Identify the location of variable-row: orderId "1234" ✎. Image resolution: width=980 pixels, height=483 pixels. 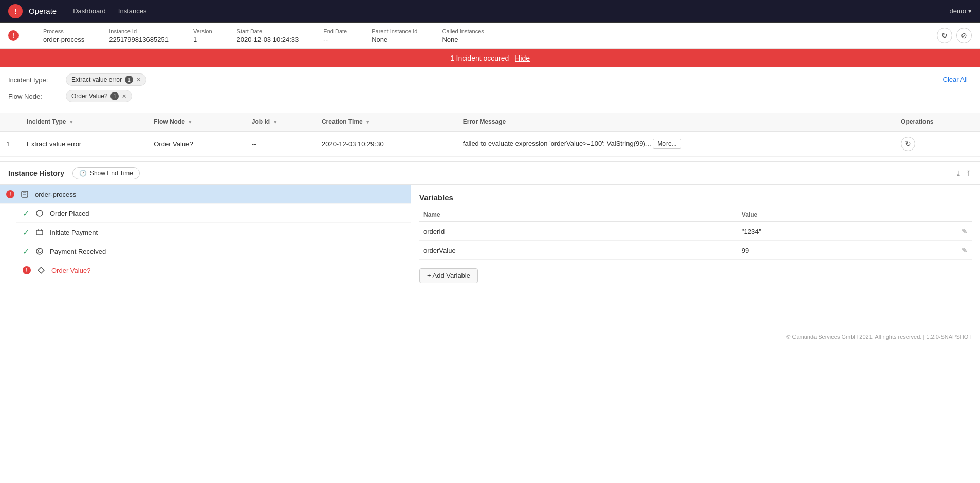
(696, 231).